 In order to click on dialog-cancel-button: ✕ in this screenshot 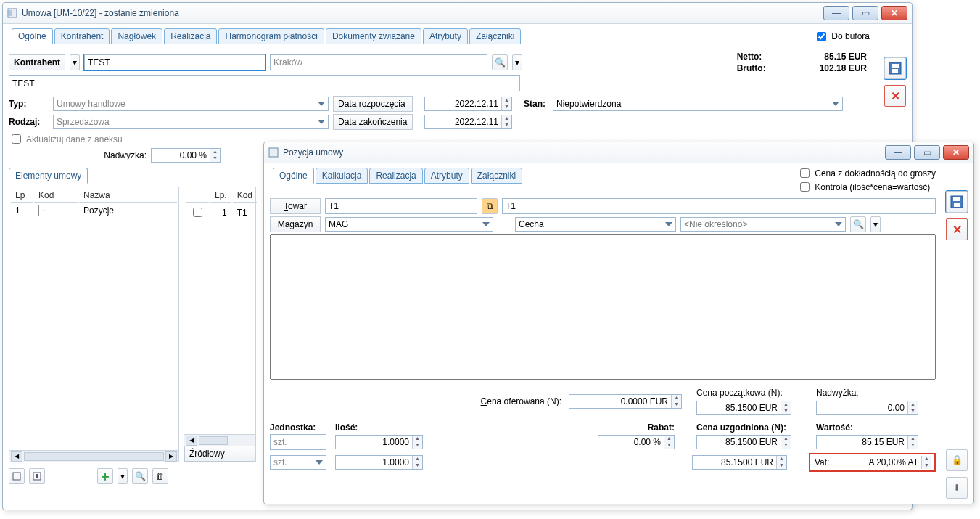, I will do `click(957, 229)`.